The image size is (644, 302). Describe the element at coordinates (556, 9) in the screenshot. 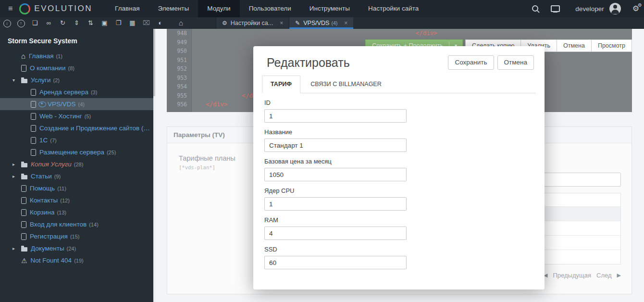

I see `preview-monitor-icon` at that location.